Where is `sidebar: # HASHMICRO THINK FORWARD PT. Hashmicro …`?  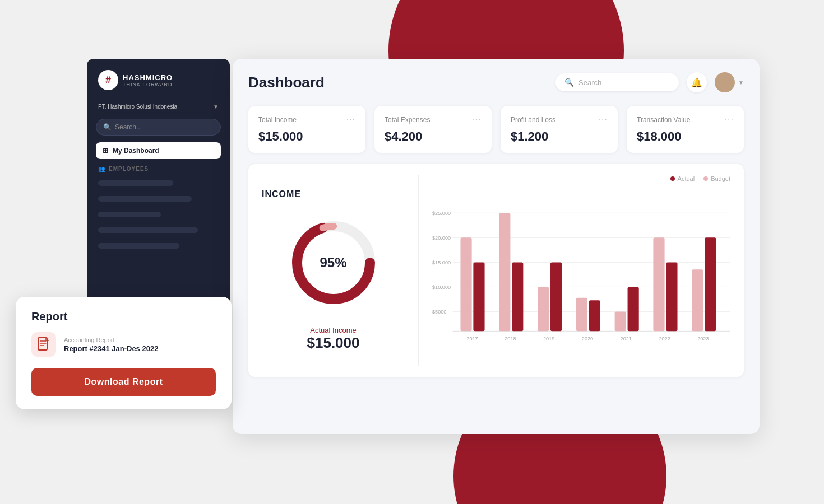
sidebar: # HASHMICRO THINK FORWARD PT. Hashmicro … is located at coordinates (158, 190).